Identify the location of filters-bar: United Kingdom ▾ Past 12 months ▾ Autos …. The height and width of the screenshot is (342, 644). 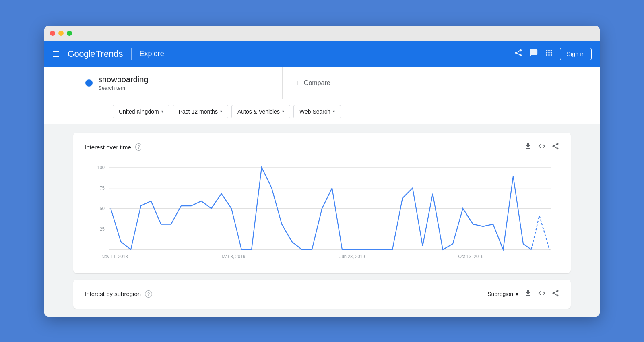
(322, 112).